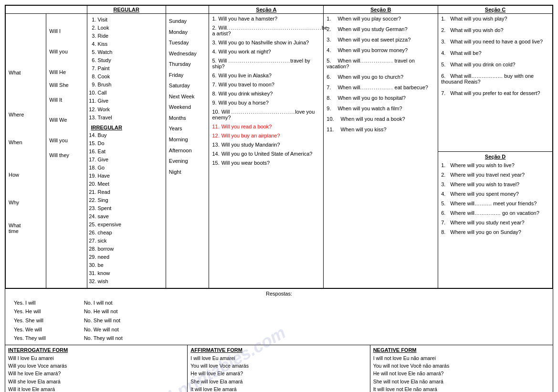  I want to click on sb-item-2: 2.When will you study German?, so click(381, 29).